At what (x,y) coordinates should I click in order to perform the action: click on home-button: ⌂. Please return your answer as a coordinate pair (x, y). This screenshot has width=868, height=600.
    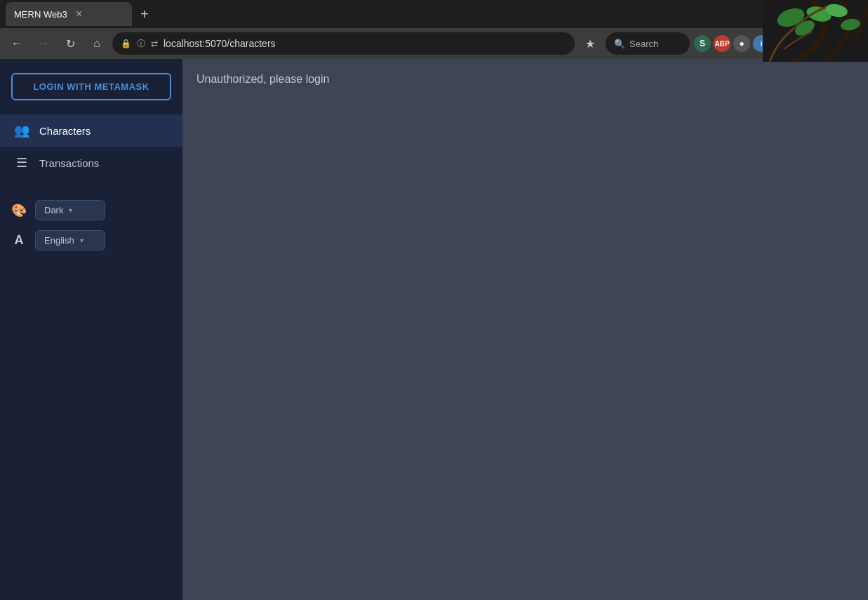
    Looking at the image, I should click on (97, 44).